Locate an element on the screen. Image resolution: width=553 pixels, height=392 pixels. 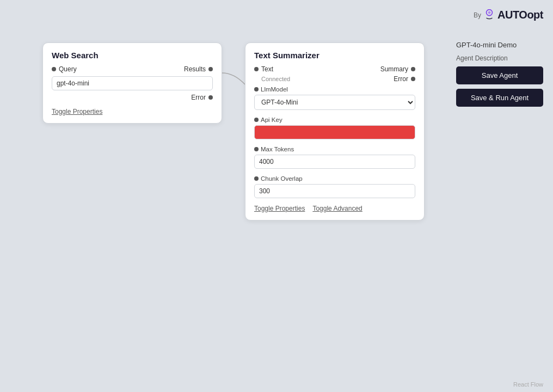
react-flow-watermark: React Flow is located at coordinates (528, 384).